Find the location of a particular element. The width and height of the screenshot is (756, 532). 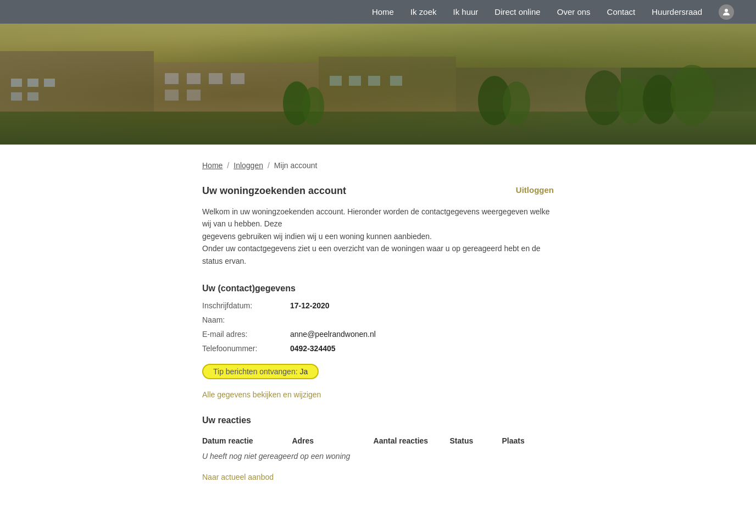

email-label: E-mail adres: is located at coordinates (246, 334).